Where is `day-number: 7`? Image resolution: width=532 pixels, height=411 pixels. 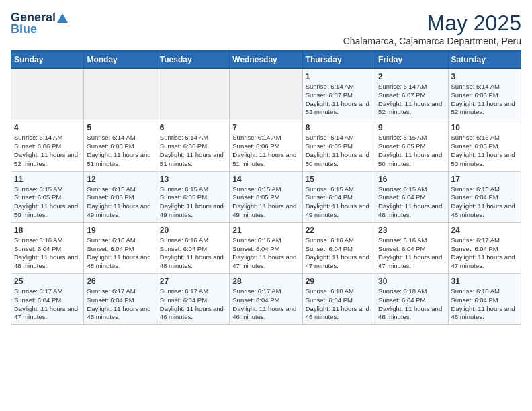
day-number: 7 is located at coordinates (266, 128).